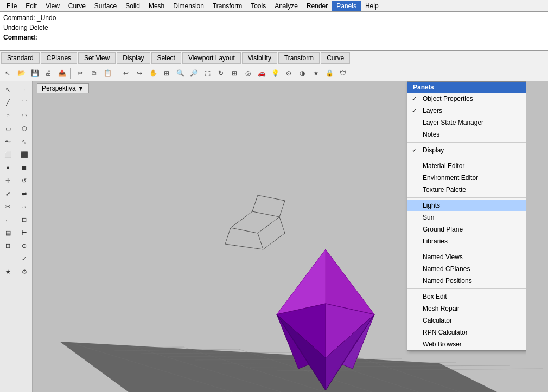  Describe the element at coordinates (132, 6) in the screenshot. I see `menu-solid: Solid` at that location.